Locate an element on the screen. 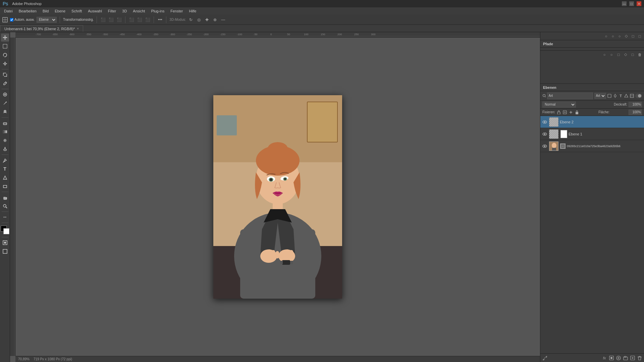  lock-image-icon is located at coordinates (565, 112).